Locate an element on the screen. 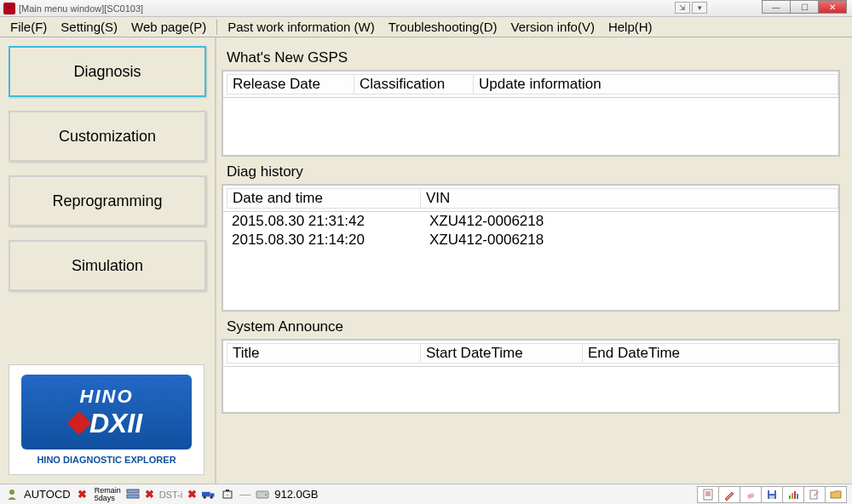  cell-datetime: 2015.08.30 21:31:42 is located at coordinates (322, 221).